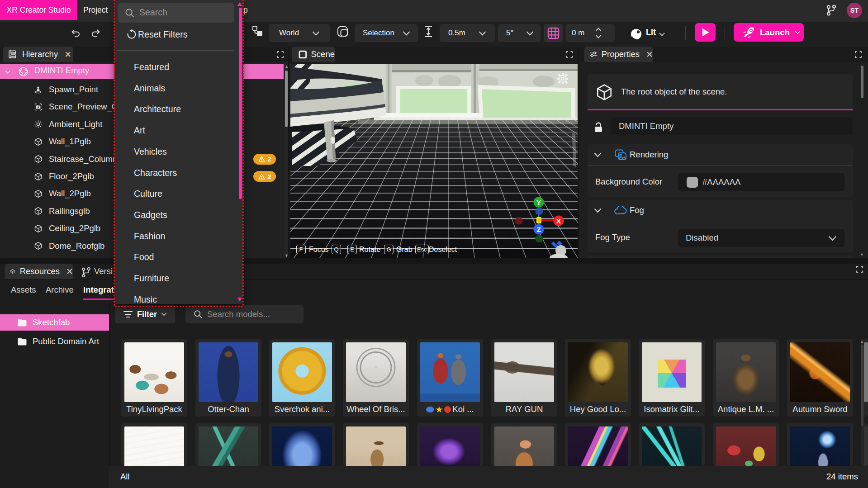  I want to click on svg-text: X, so click(559, 221).